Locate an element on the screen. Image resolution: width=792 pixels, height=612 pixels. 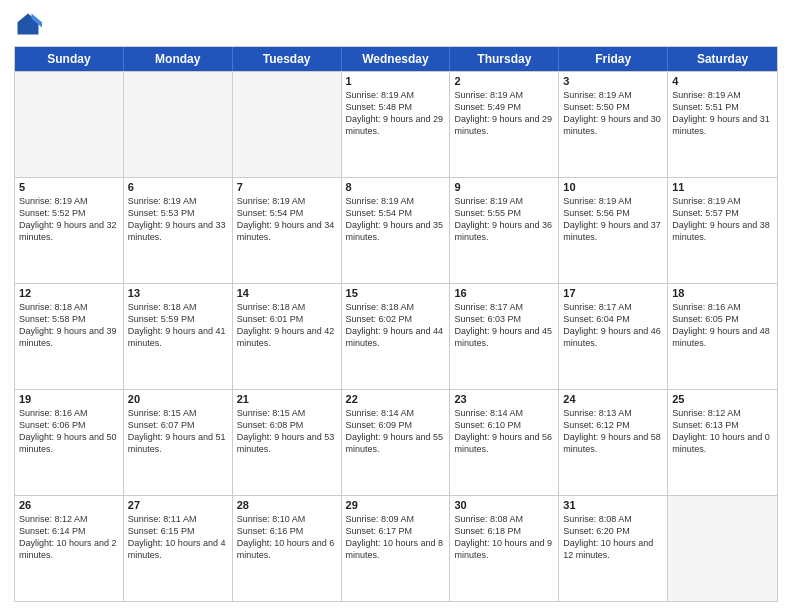
day-cell-18: 18Sunrise: 8:16 AMSunset: 6:05 PMDayligh… is located at coordinates (722, 336).